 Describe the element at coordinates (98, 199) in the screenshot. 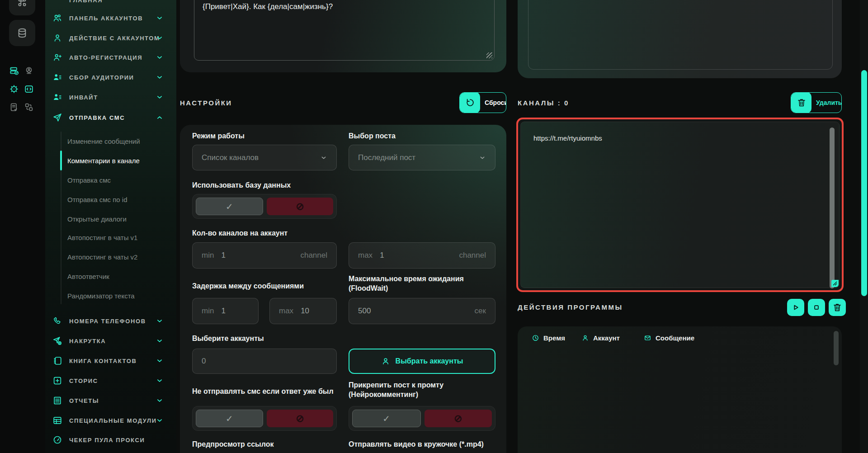

I see `submenu-item-otpravka-sms-po-id: Отправка смс по id` at that location.